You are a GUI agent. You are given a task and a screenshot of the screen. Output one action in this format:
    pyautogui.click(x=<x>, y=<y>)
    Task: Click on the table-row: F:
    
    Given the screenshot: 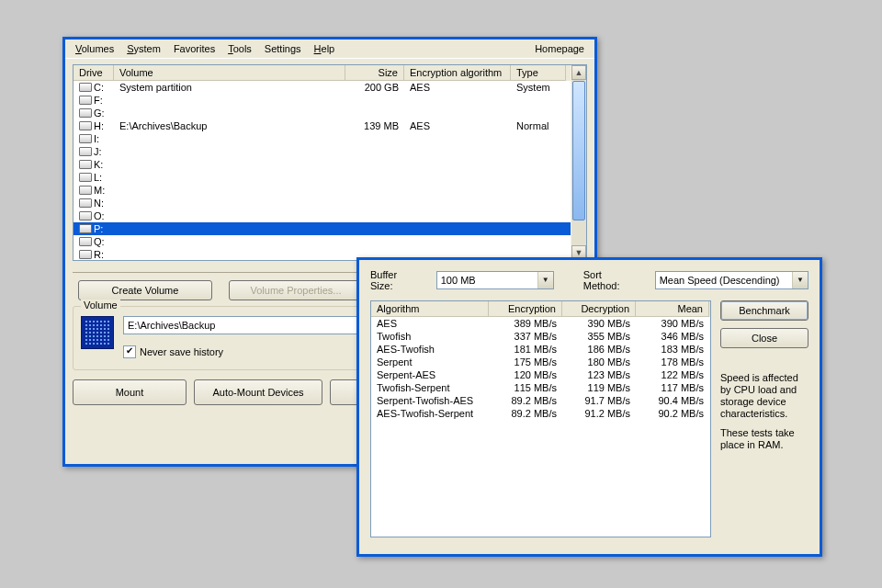 What is the action you would take?
    pyautogui.click(x=330, y=100)
    